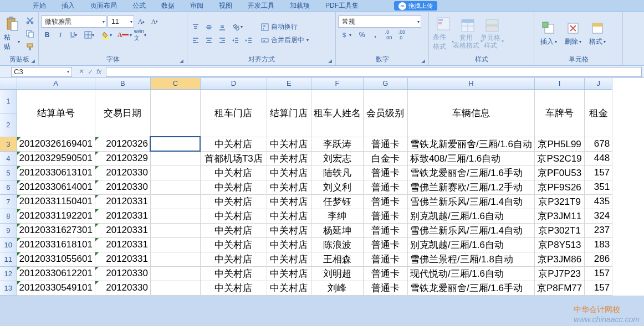 This screenshot has height=326, width=644. I want to click on cell-r11-c4: 中关村店, so click(289, 259).